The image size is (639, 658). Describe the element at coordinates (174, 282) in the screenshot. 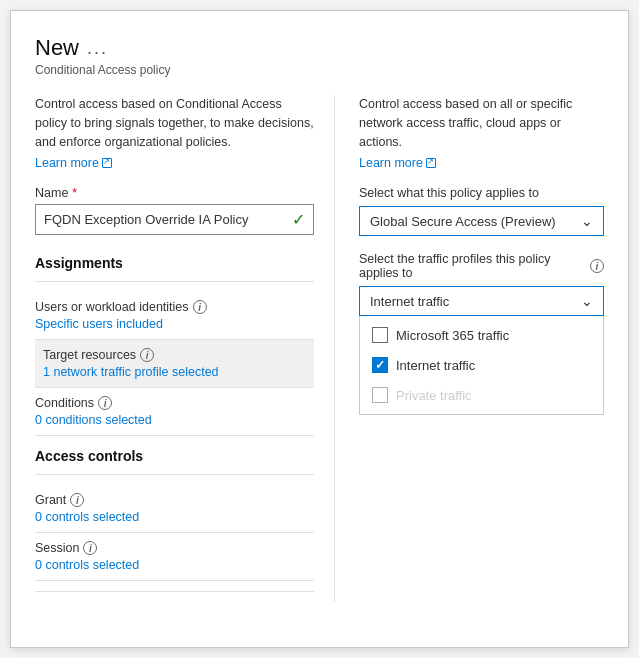

I see `divider-assignments` at that location.